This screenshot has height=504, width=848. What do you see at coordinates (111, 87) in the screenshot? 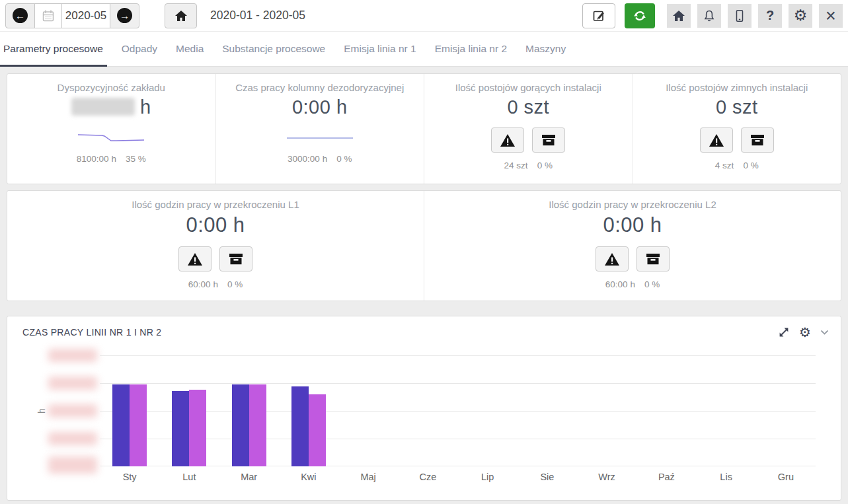
I see `kpi-title: Dyspozycyjność zakładu` at bounding box center [111, 87].